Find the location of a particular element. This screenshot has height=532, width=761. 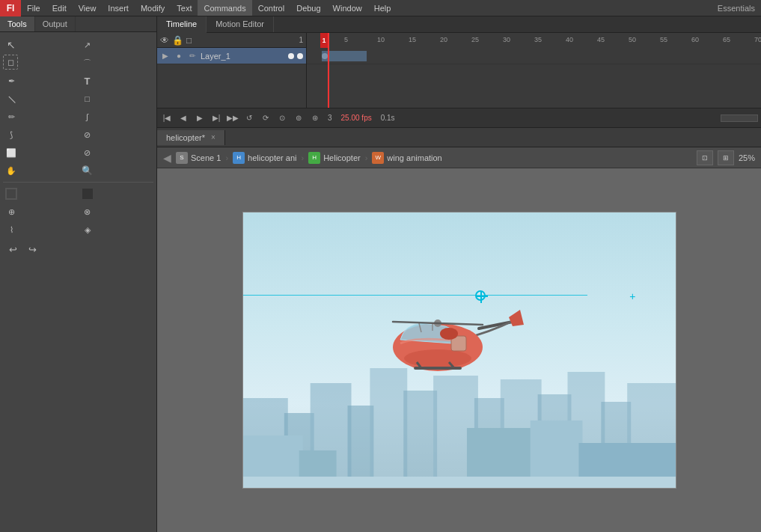

stage-header: helicopter* × is located at coordinates (459, 138).